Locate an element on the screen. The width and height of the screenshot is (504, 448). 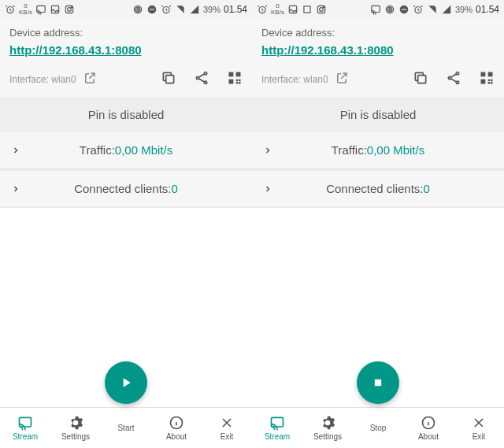
info-icon is located at coordinates (176, 423).